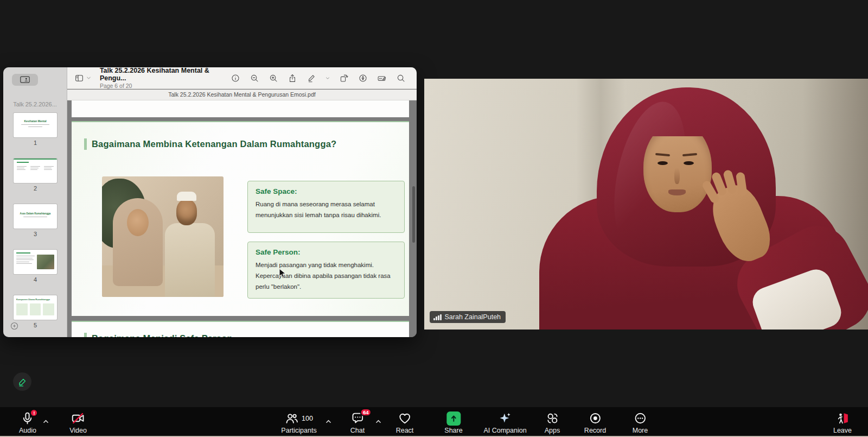 This screenshot has width=868, height=437. Describe the element at coordinates (22, 382) in the screenshot. I see `annotate-button` at that location.